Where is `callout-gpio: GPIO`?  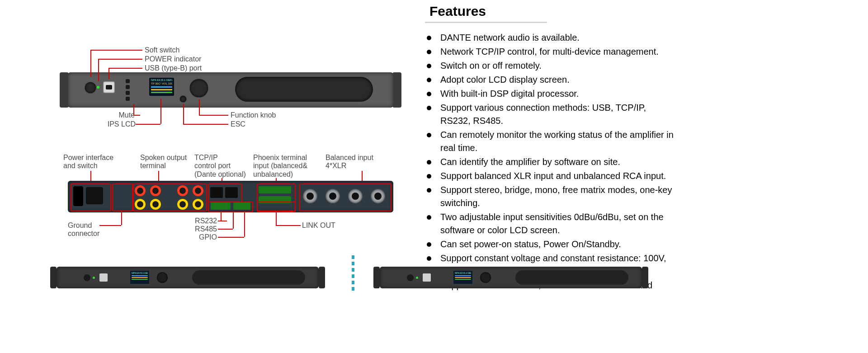
callout-gpio: GPIO is located at coordinates (206, 237).